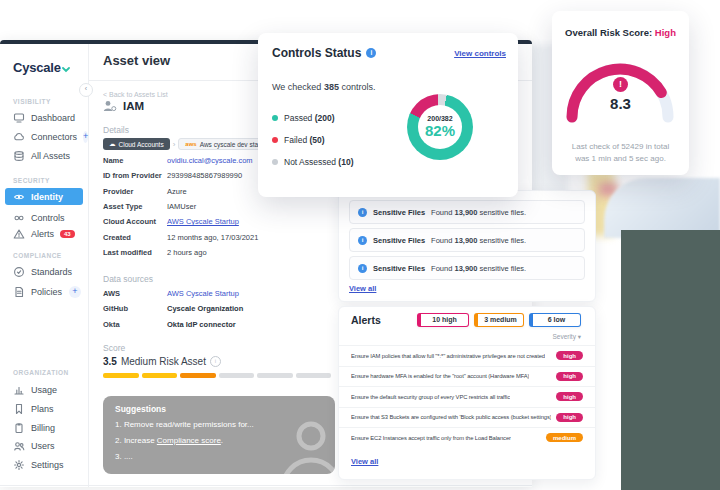  Describe the element at coordinates (112, 144) in the screenshot. I see `cloud-icon: ☁` at that location.